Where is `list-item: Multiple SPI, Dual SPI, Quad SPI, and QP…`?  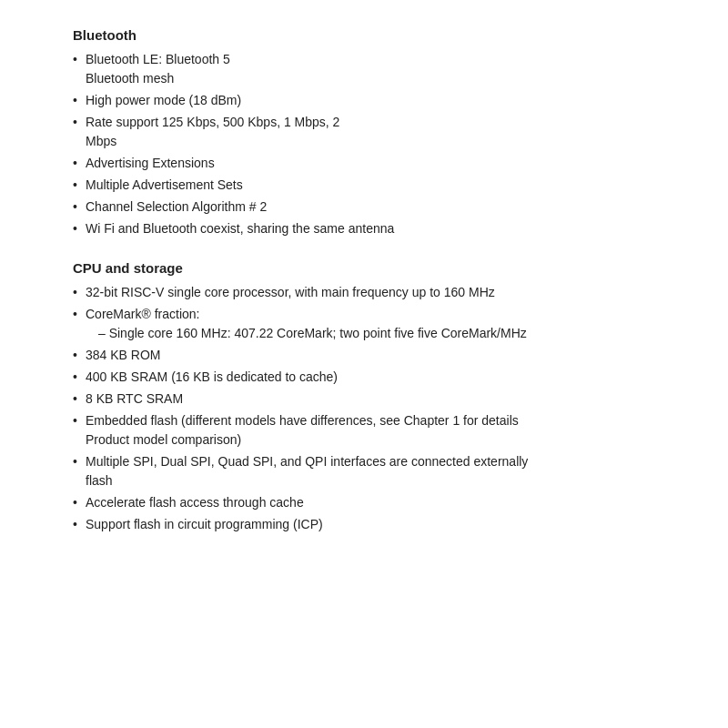 list-item: Multiple SPI, Dual SPI, Quad SPI, and QP… is located at coordinates (364, 471).